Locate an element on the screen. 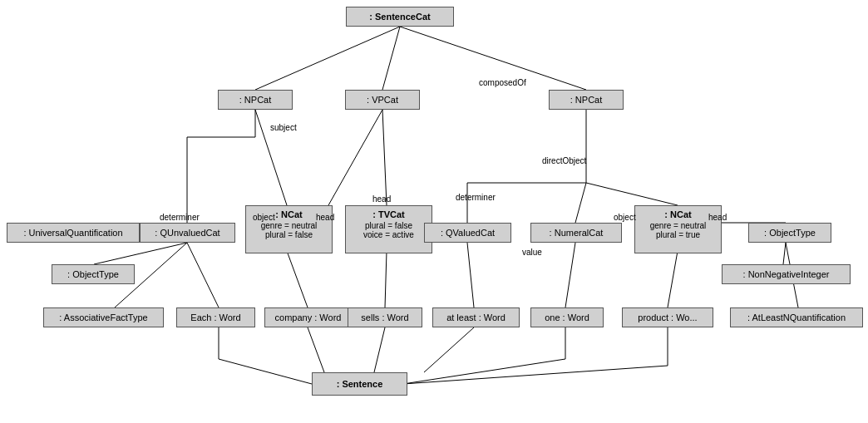 This screenshot has height=423, width=868. node-qunvaluedcat: : QUnvaluedCat is located at coordinates (188, 233).